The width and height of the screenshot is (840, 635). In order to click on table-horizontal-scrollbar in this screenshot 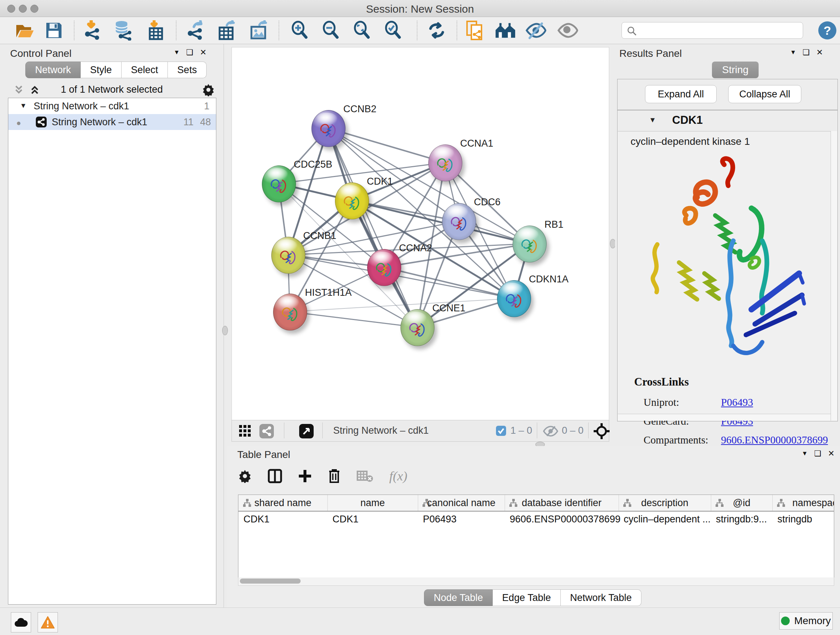, I will do `click(536, 581)`.